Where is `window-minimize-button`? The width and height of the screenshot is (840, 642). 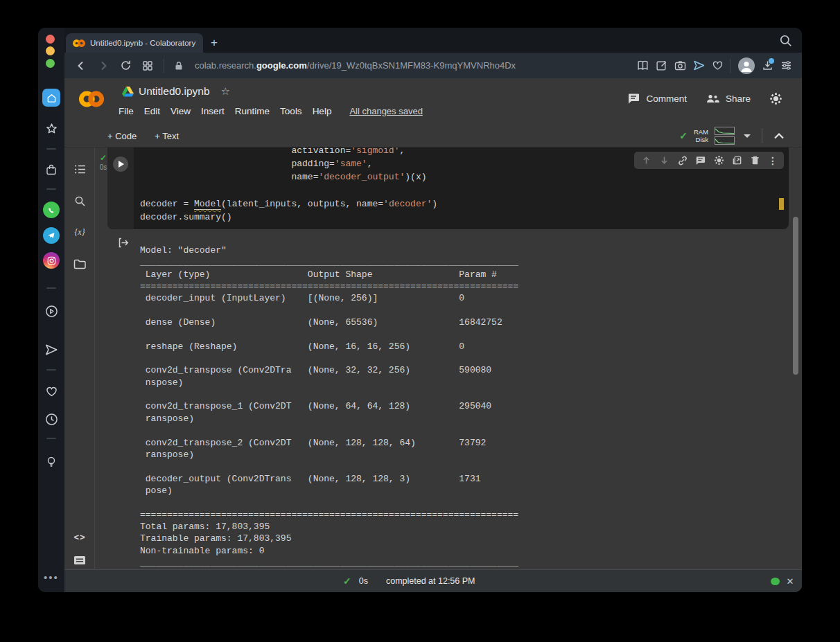 window-minimize-button is located at coordinates (50, 51).